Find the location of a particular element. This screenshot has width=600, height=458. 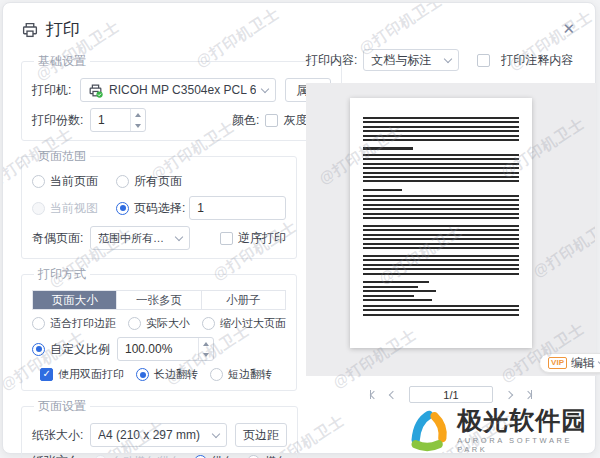

custom-scale-label: 自定义比例 is located at coordinates (80, 350).